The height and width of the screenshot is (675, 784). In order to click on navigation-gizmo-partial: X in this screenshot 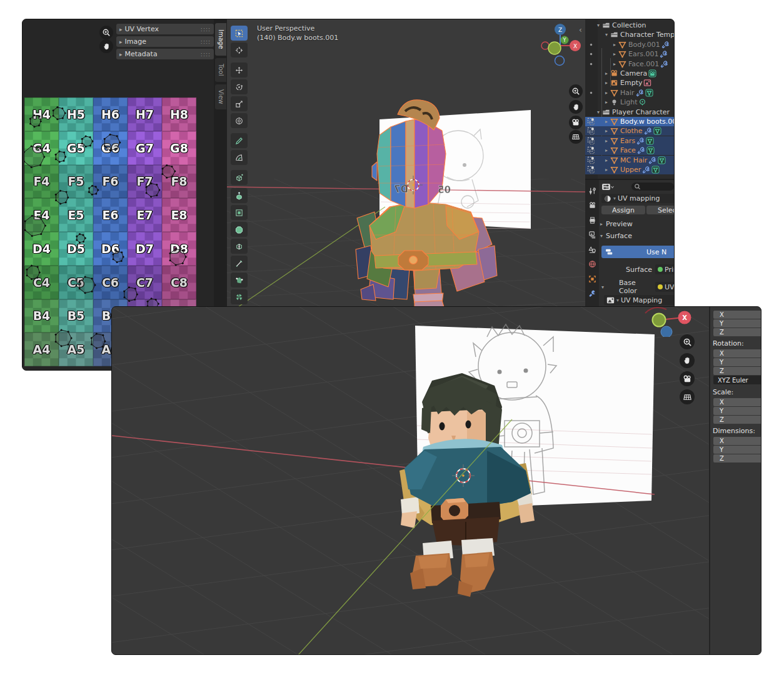, I will do `click(671, 322)`.